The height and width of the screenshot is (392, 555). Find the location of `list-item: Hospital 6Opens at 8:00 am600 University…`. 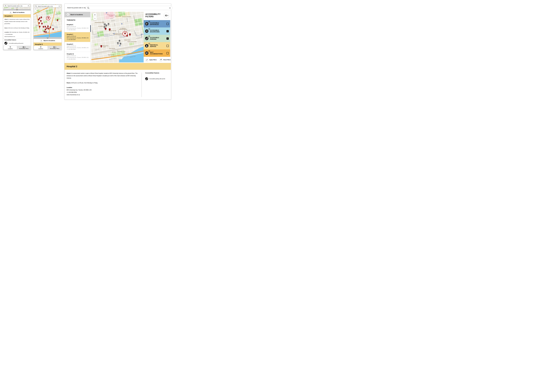

list-item: Hospital 6Opens at 8:00 am600 University… is located at coordinates (77, 47).